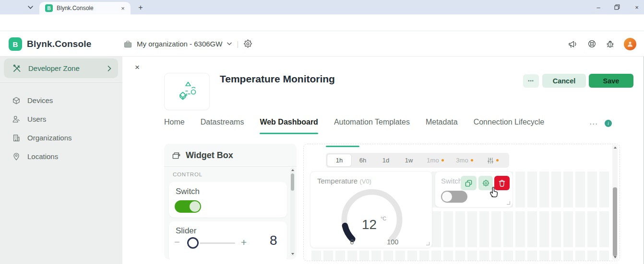 Image resolution: width=644 pixels, height=264 pixels. Describe the element at coordinates (468, 183) in the screenshot. I see `copy-icon` at that location.